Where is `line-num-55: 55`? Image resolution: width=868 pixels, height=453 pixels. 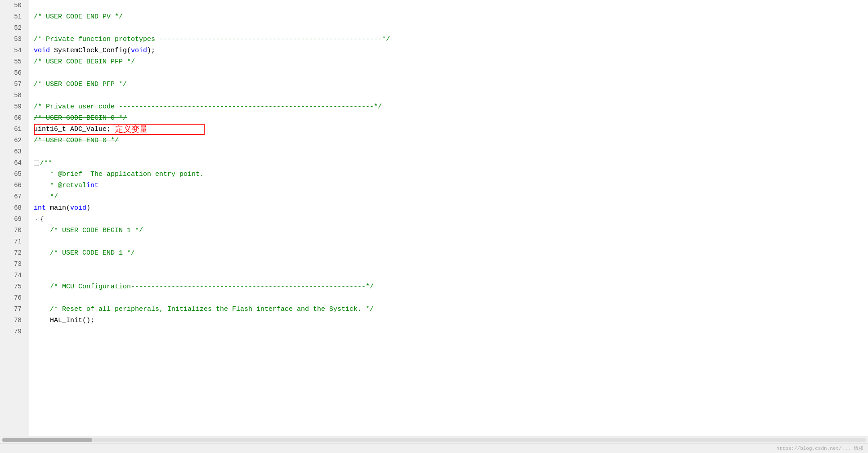 line-num-55: 55 is located at coordinates (13, 62).